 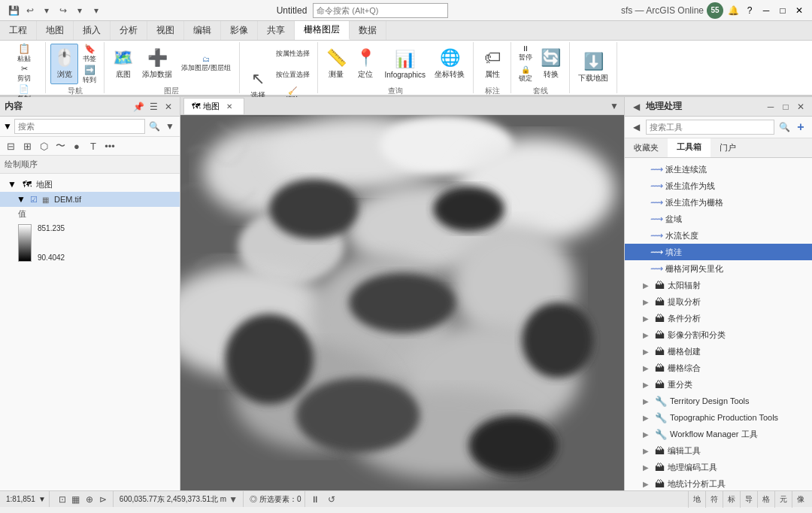 I want to click on tab-portal: 门户, so click(x=728, y=147).